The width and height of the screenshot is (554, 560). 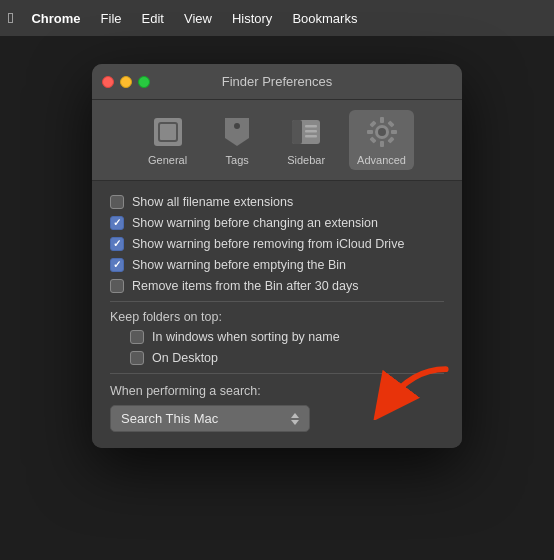 What do you see at coordinates (295, 422) in the screenshot?
I see `chevron-down-icon` at bounding box center [295, 422].